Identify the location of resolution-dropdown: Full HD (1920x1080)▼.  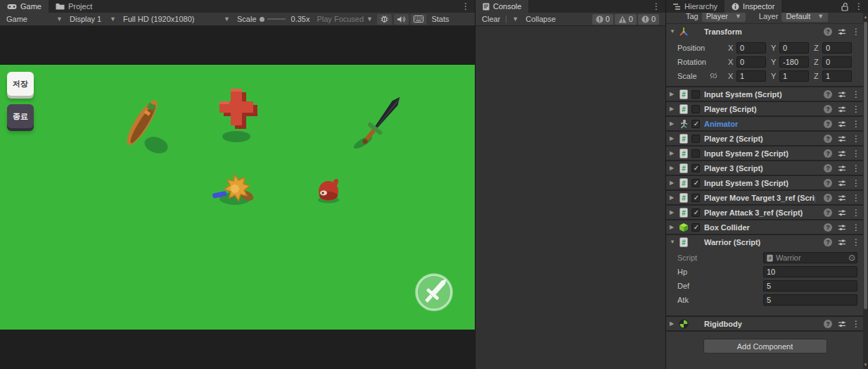
(177, 20).